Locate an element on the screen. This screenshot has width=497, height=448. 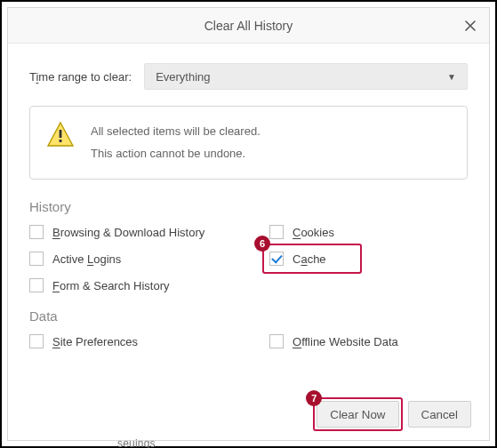
dialog-footer: 7 Clear Now Cancel is located at coordinates (394, 414).